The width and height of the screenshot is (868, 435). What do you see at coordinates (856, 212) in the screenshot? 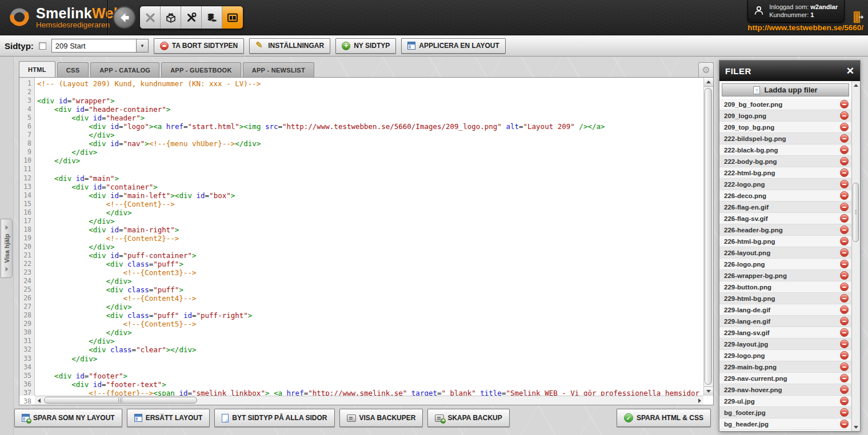
I see `files-scroll-thumb` at bounding box center [856, 212].